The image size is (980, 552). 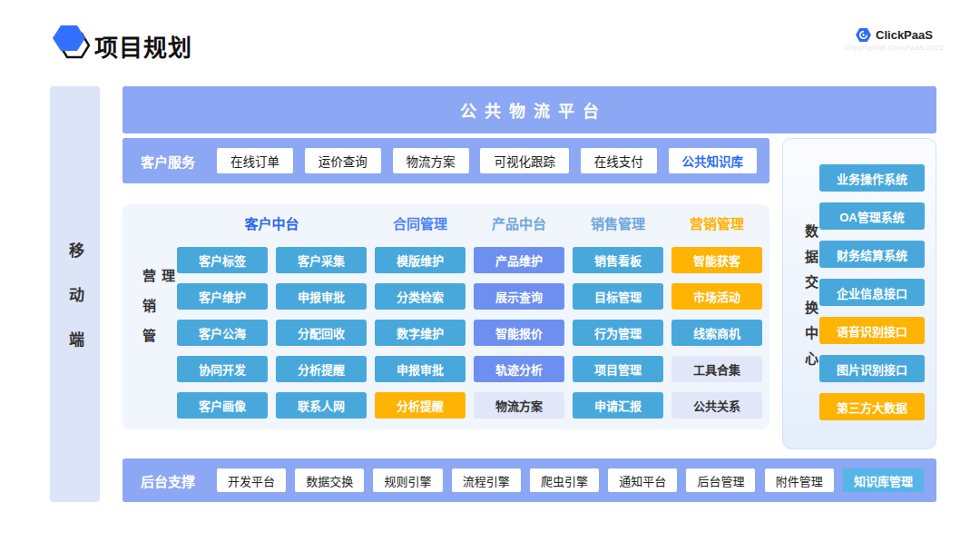 What do you see at coordinates (872, 216) in the screenshot?
I see `data-exchange-button: OA管理系统` at bounding box center [872, 216].